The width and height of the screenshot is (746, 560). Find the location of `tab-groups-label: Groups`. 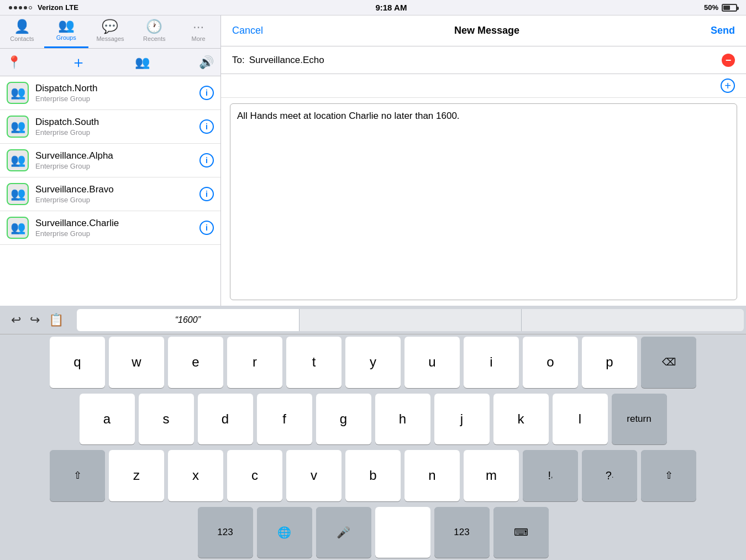

tab-groups-label: Groups is located at coordinates (66, 38).